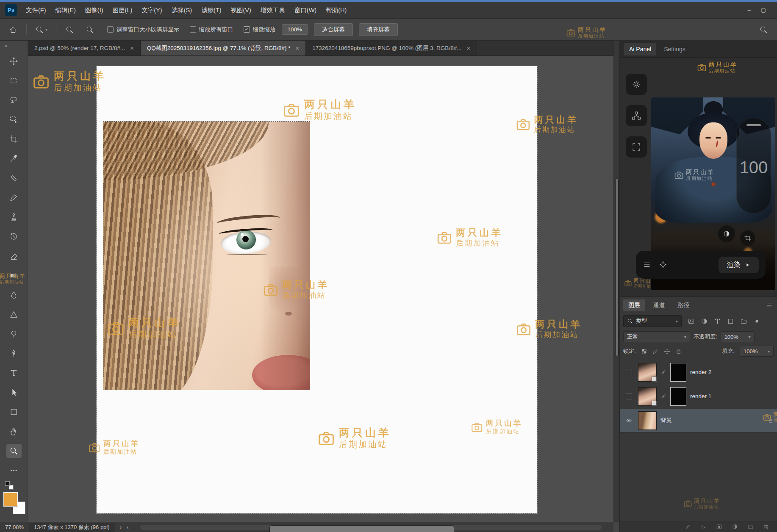 The height and width of the screenshot is (532, 777). Describe the element at coordinates (14, 119) in the screenshot. I see `object-selection-tool` at that location.